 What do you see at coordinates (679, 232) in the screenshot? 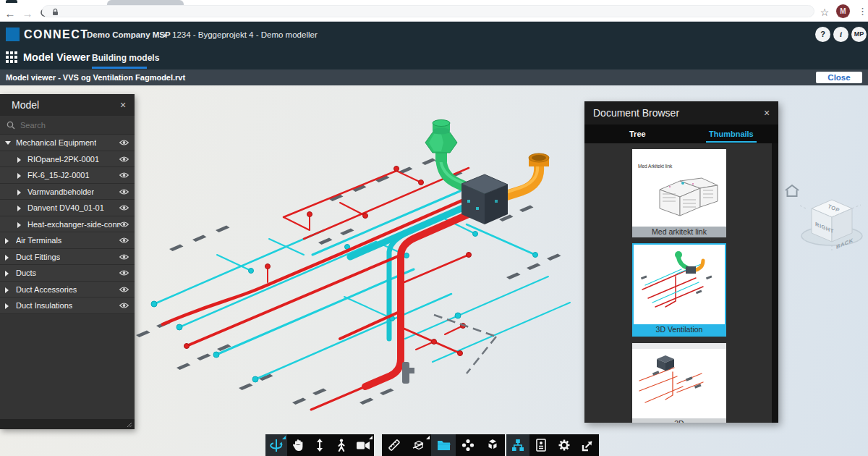
I see `thumbnail-caption: Med arkitekt link` at bounding box center [679, 232].